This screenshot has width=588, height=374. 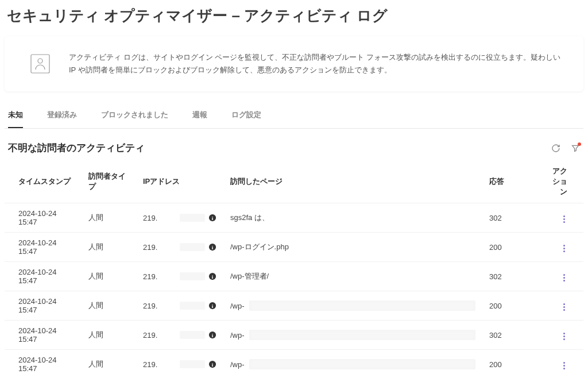 What do you see at coordinates (509, 182) in the screenshot?
I see `col-header-response: 応答` at bounding box center [509, 182].